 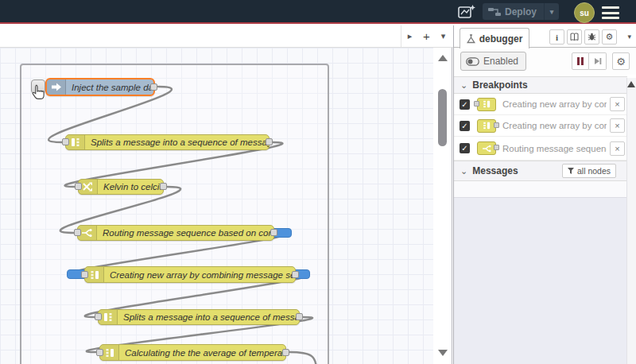 What do you see at coordinates (525, 12) in the screenshot?
I see `deploy-label: Deploy` at bounding box center [525, 12].